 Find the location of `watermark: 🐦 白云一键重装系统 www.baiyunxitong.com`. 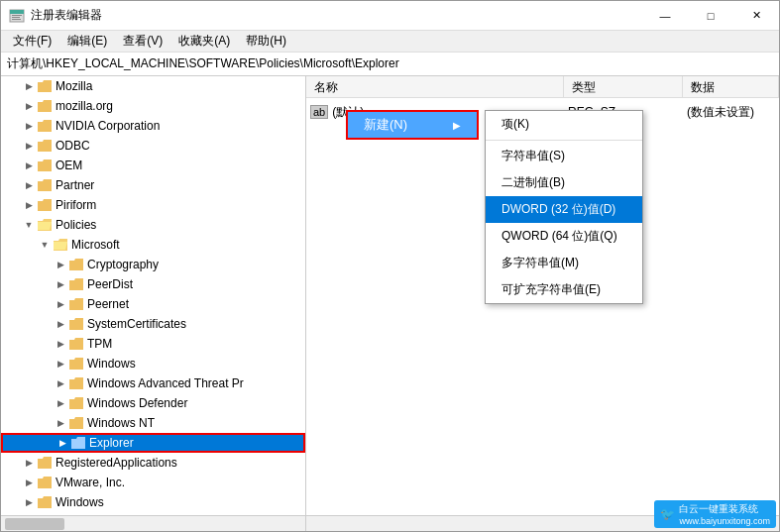

watermark: 🐦 白云一键重装系统 www.baiyunxitong.com is located at coordinates (716, 514).